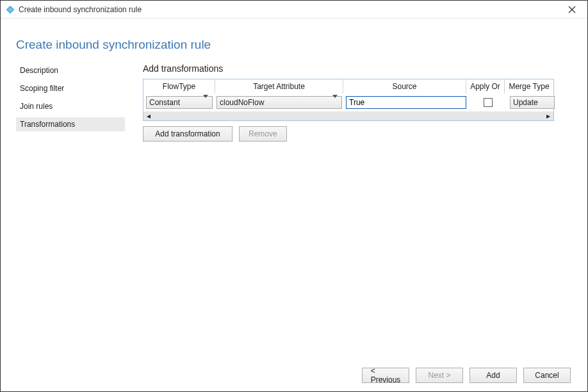 This screenshot has width=588, height=392. What do you see at coordinates (572, 10) in the screenshot?
I see `close-icon` at bounding box center [572, 10].